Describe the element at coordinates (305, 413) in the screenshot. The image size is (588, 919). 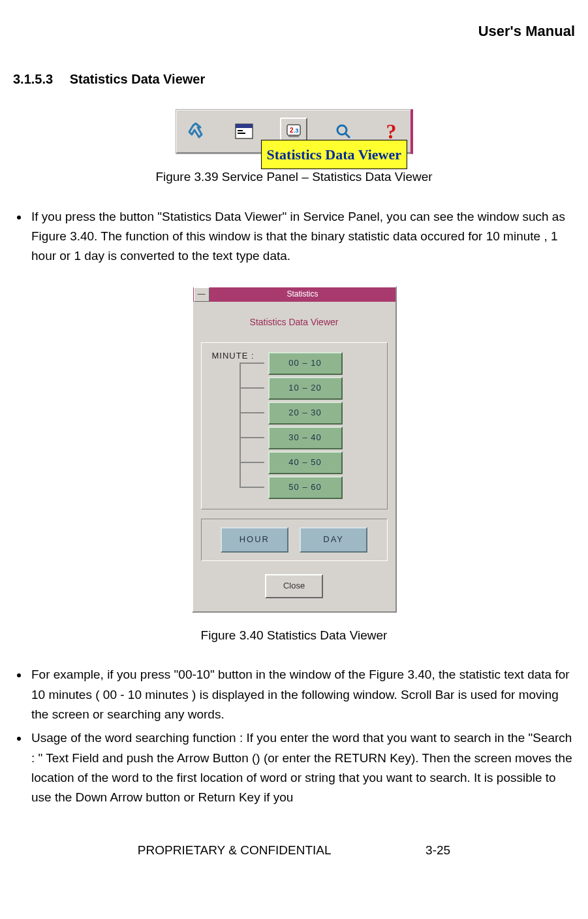
I see `minute-button-20-30: 20 – 30` at that location.